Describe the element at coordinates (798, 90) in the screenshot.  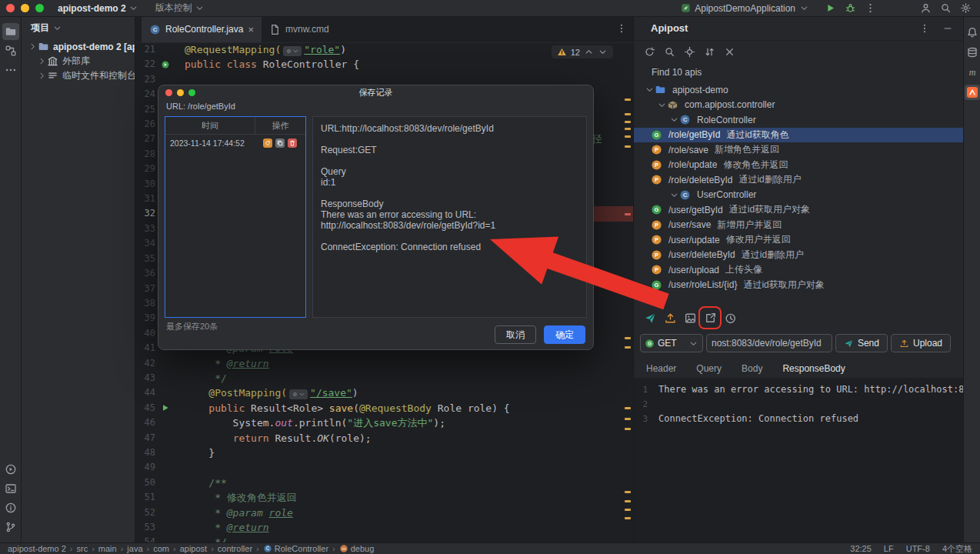
I see `tree-node: apipost-demo` at that location.